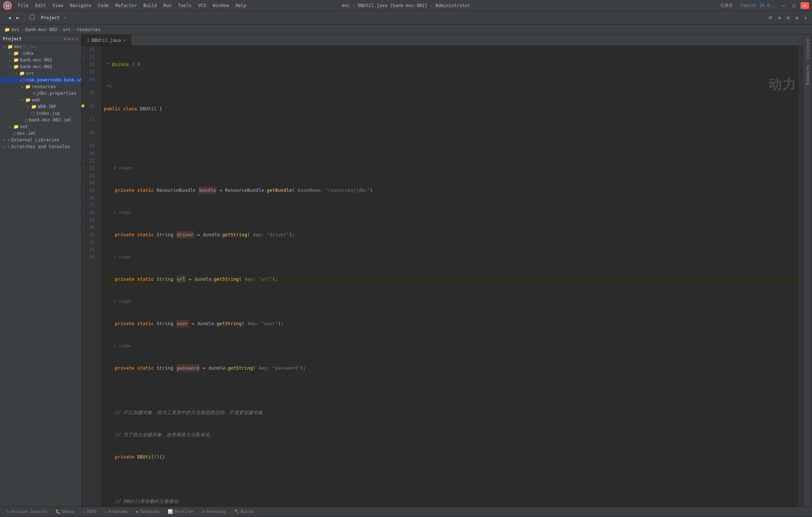  Describe the element at coordinates (41, 93) in the screenshot. I see `tree-jdbc-prop: ▸ ≡ jdbc.properties` at that location.